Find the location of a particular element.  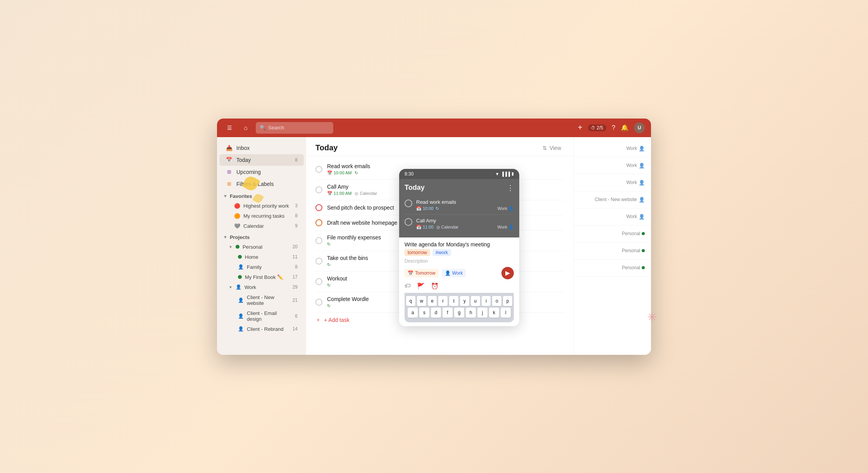

navbar-right: + ⏱ 2/5 ? 🔔 U is located at coordinates (611, 128).